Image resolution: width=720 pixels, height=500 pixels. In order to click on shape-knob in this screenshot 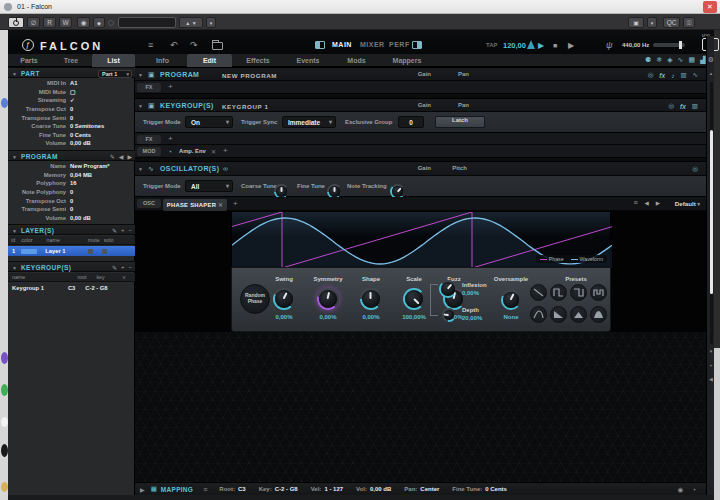, I will do `click(371, 299)`.